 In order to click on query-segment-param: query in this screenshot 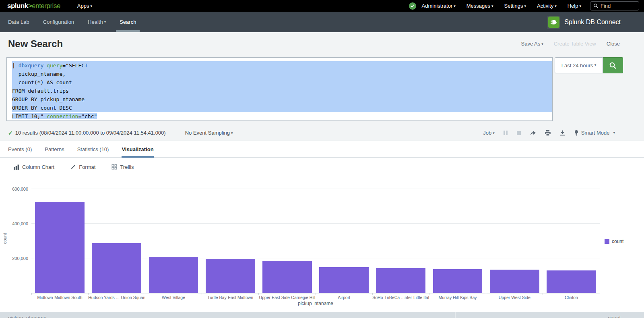, I will do `click(55, 65)`.